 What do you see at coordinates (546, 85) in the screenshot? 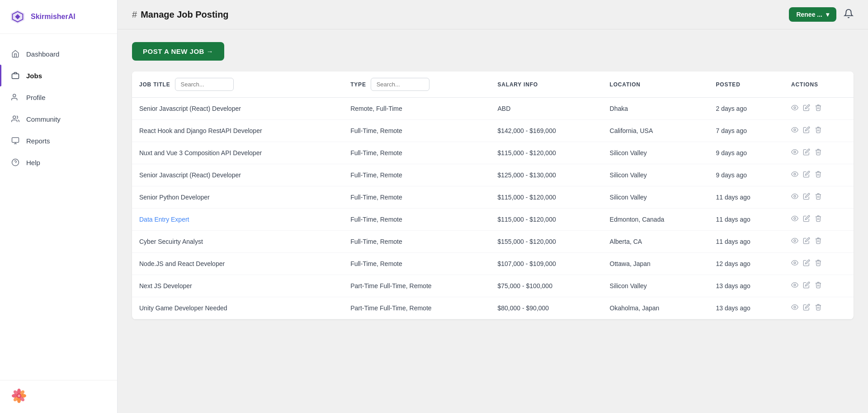
I see `col-salary-info: SALARY INFO` at bounding box center [546, 85].